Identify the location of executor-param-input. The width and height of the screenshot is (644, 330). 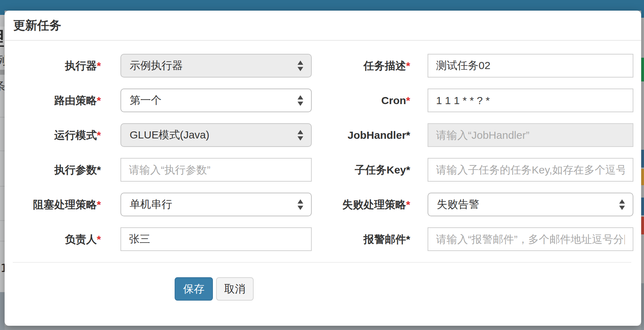
(216, 170).